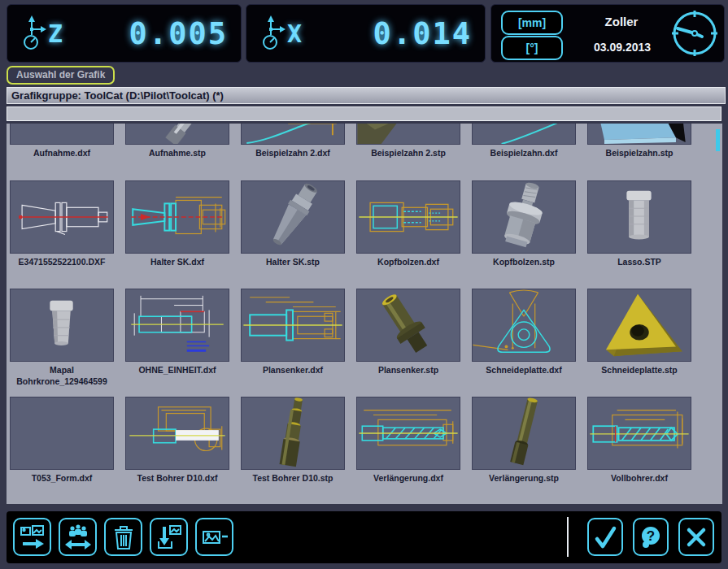 Image resolution: width=728 pixels, height=569 pixels. Describe the element at coordinates (78, 537) in the screenshot. I see `swap-group-icon` at that location.